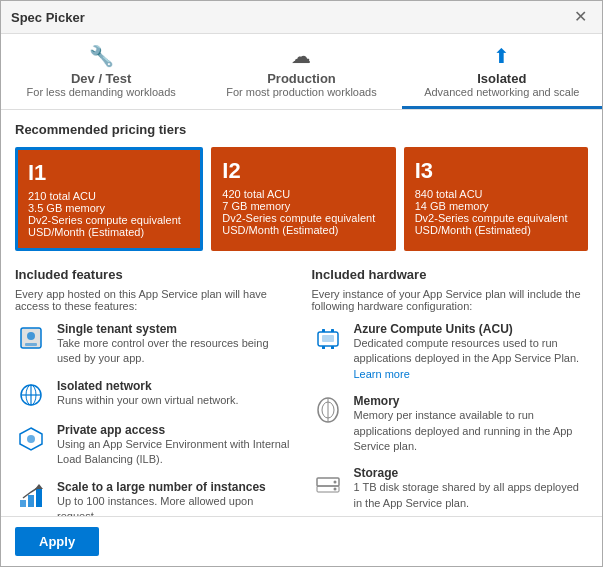 This screenshot has height=567, width=603. I want to click on features-subtitle: Every app hosted on this App Service pla…, so click(154, 300).